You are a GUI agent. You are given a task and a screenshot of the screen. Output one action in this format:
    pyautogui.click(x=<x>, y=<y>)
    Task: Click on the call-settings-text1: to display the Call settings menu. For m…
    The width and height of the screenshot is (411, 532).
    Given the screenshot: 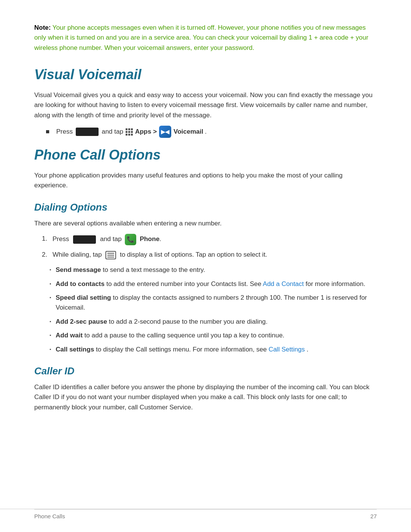 What is the action you would take?
    pyautogui.click(x=182, y=350)
    